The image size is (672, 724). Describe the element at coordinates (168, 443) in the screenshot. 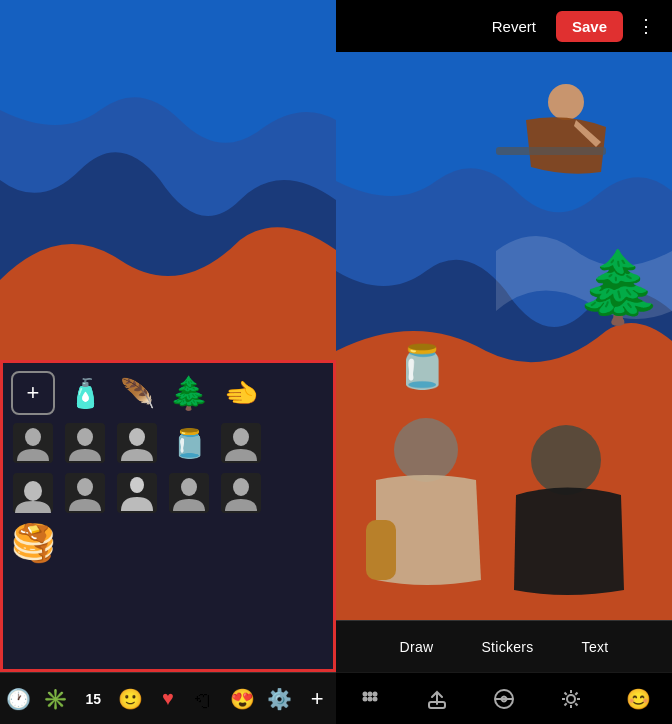

I see `sticker-row-2: 🫙` at that location.